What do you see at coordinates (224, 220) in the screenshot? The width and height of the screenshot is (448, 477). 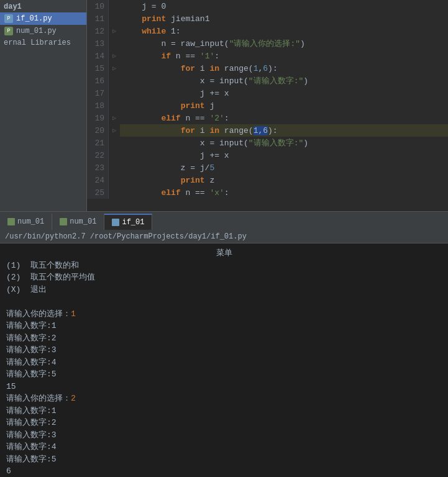 I see `tab-bar: num_01 num_01 if_01` at bounding box center [224, 220].